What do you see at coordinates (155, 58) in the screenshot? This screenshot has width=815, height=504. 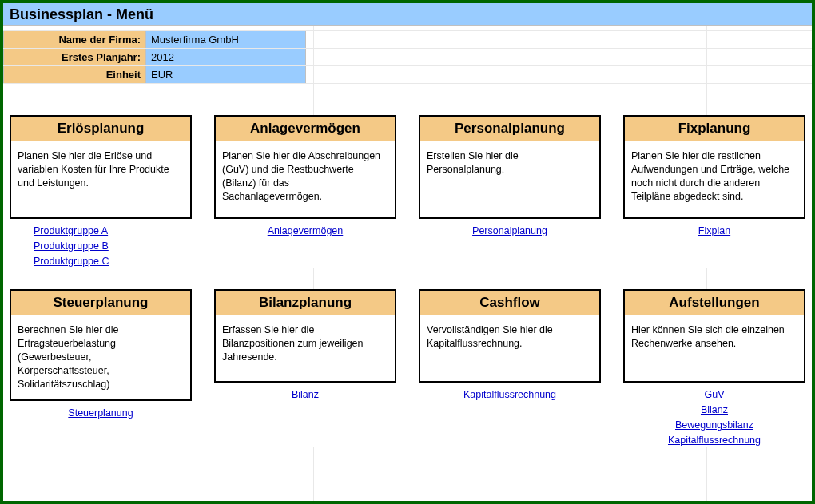 I see `info-table: Name der Firma: Musterfirma GmbH Erstes …` at bounding box center [155, 58].